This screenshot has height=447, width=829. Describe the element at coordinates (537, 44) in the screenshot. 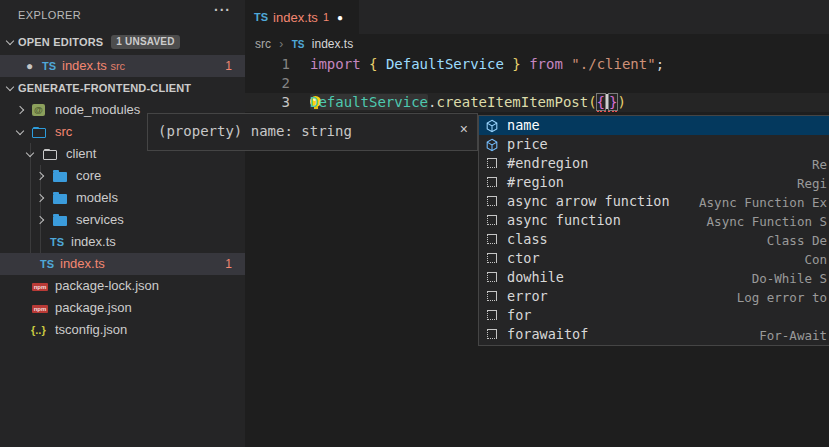

I see `breadcrumb: src › TS index.ts` at that location.